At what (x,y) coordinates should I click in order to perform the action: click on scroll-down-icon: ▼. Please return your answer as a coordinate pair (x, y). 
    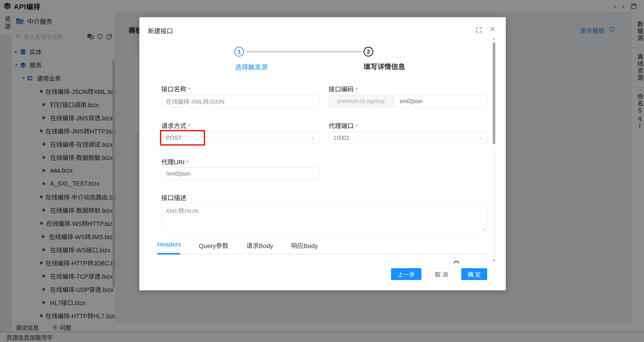
    Looking at the image, I should click on (494, 260).